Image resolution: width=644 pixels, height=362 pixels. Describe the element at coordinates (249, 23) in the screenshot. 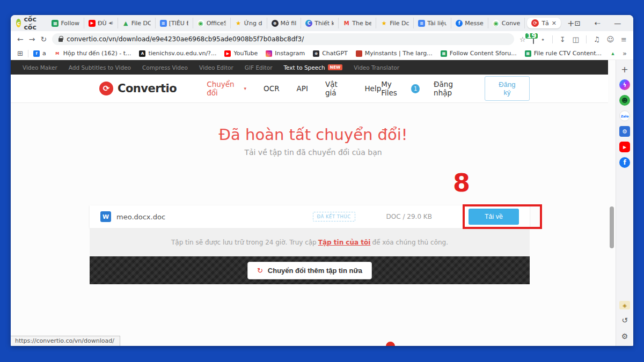

I see `browser-tab: ★ Ứng d` at that location.